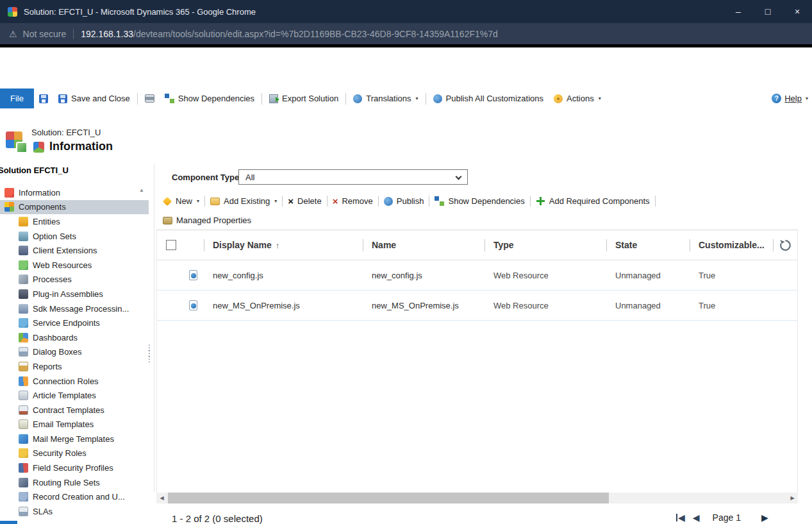 The height and width of the screenshot is (524, 812). I want to click on components-icon, so click(9, 207).